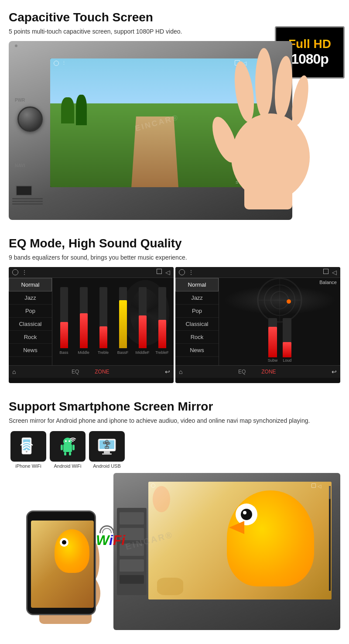 Image resolution: width=349 pixels, height=644 pixels. I want to click on eq-bar-bassf-container, so click(123, 318).